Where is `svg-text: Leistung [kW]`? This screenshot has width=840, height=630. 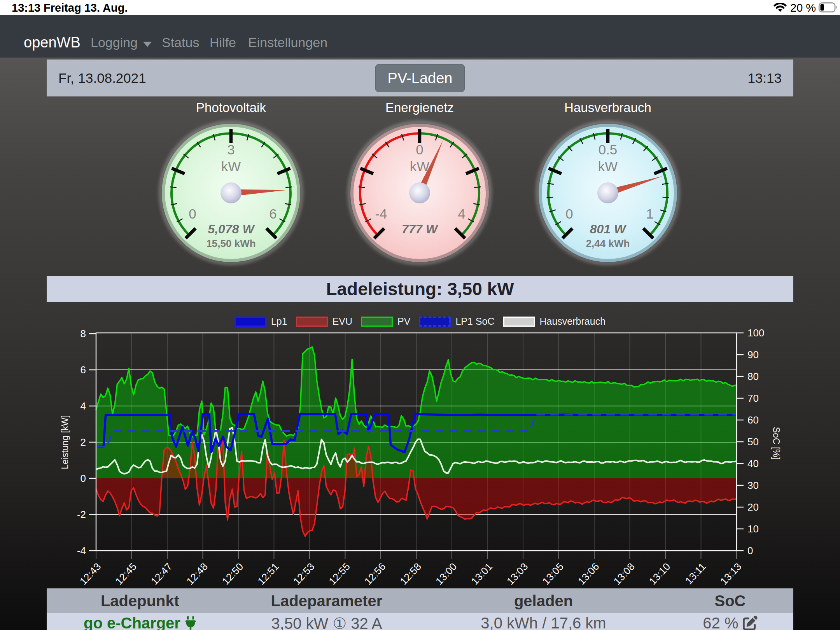 svg-text: Leistung [kW] is located at coordinates (65, 442).